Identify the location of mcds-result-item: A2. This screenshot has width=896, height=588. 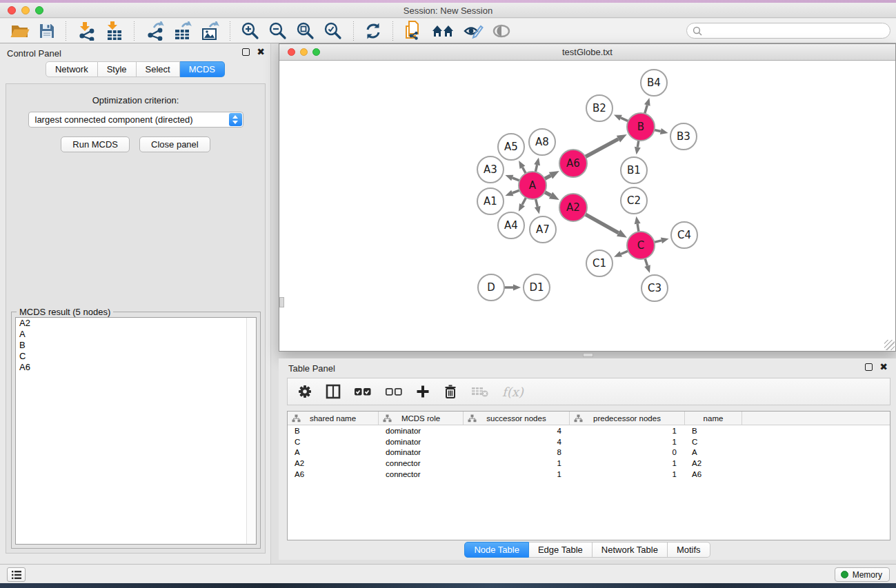
(136, 323).